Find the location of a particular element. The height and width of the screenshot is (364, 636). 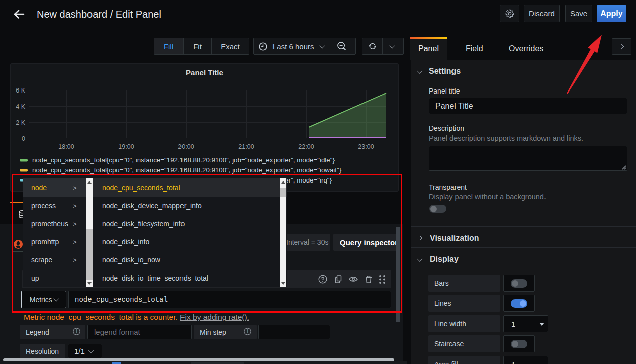

svg-text: 22:00 is located at coordinates (306, 147).